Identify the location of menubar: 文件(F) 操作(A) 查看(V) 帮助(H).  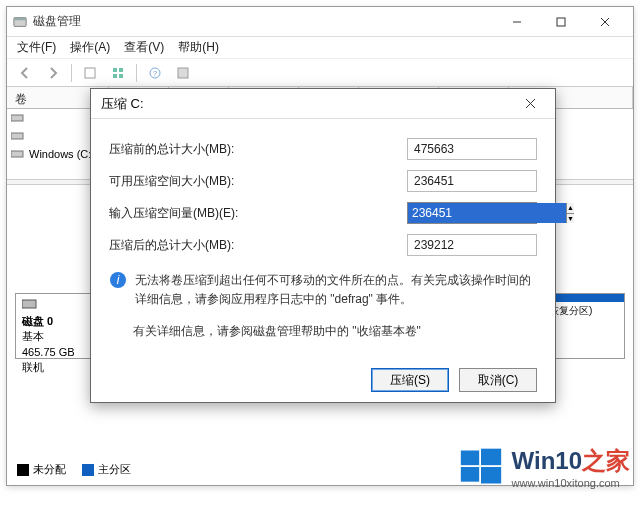
(320, 48).